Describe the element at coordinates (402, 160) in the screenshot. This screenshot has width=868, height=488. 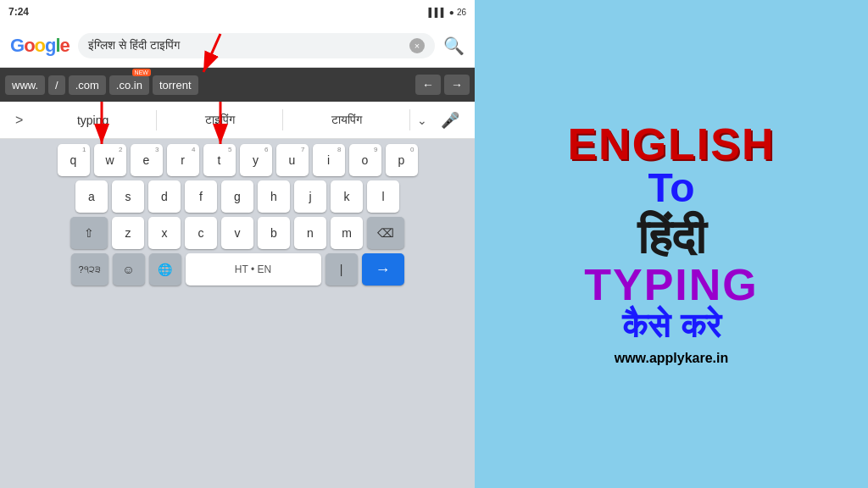
I see `key-p: 0p` at that location.